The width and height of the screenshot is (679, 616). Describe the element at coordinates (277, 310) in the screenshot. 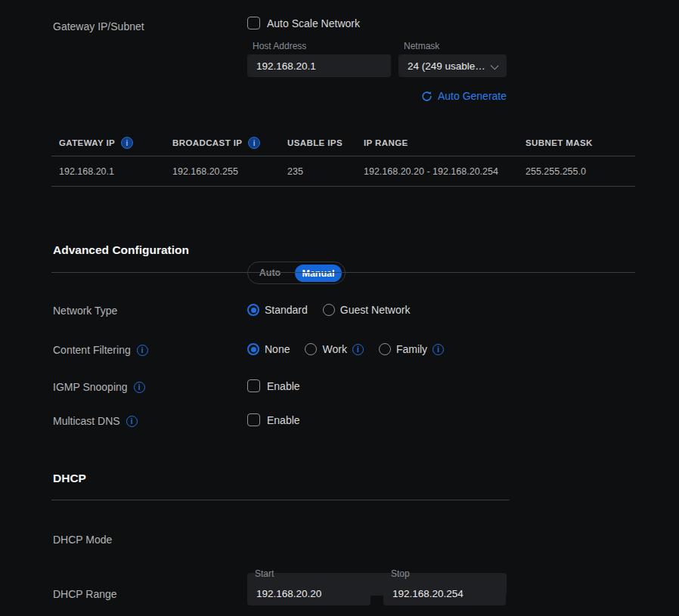

I see `network-type-standard-option: Standard` at that location.